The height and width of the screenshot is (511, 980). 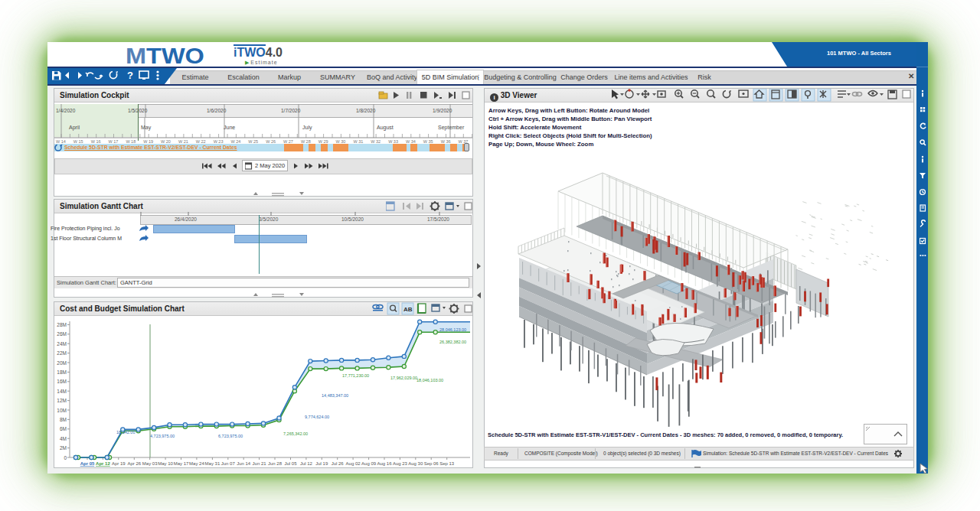 What do you see at coordinates (213, 464) in the screenshot?
I see `svg-text: May 31` at bounding box center [213, 464].